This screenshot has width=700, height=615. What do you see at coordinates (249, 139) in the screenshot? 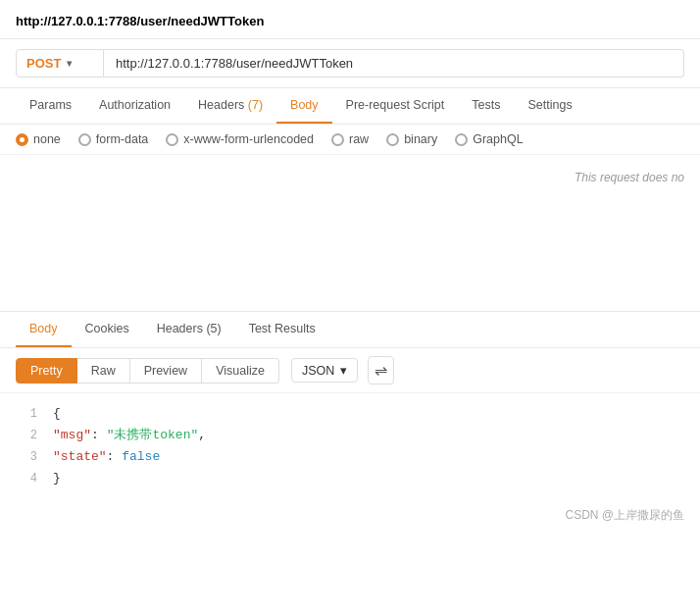
I see `body-type-label-x-www-form-urlencoded: x-www-form-urlencoded` at bounding box center [249, 139].